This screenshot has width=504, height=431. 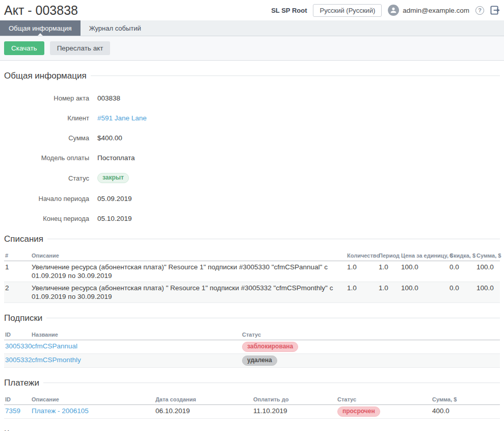 What do you see at coordinates (93, 412) in the screenshot?
I see `table-cell: Платеж - 2006105` at bounding box center [93, 412].